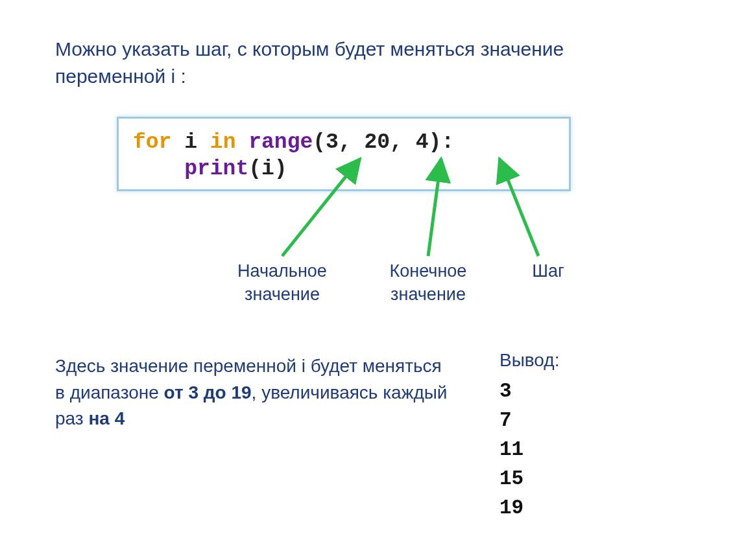 This screenshot has height=560, width=746. Describe the element at coordinates (253, 393) in the screenshot. I see `detail-text: Здесь значение переменной i будет менять…` at that location.